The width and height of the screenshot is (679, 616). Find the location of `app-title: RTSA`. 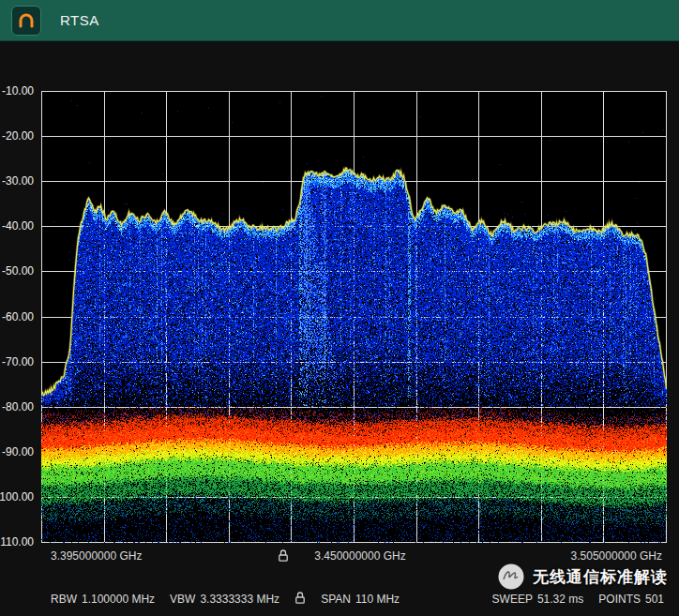

app-title: RTSA is located at coordinates (80, 21).